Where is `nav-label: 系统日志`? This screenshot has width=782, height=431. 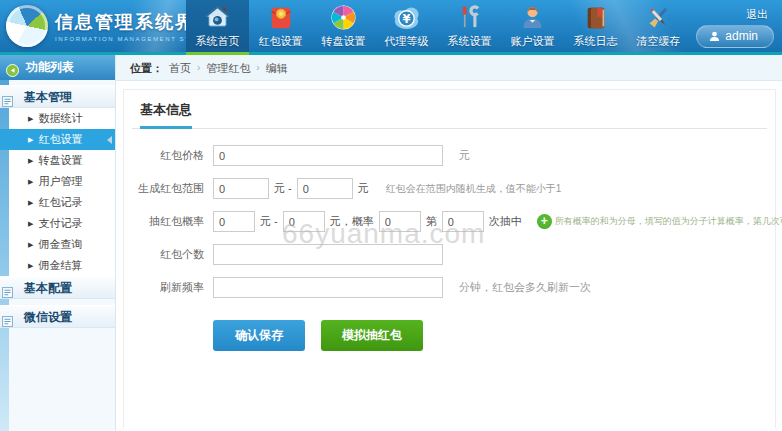
nav-label: 系统日志 is located at coordinates (596, 42).